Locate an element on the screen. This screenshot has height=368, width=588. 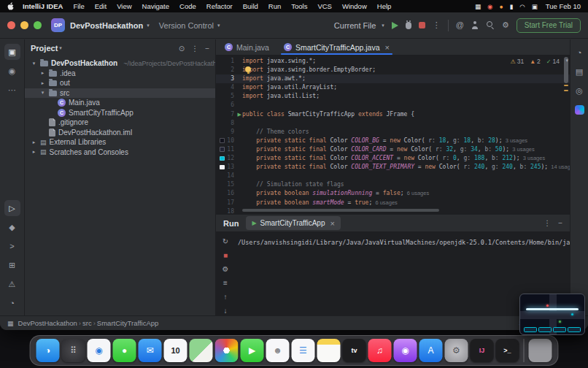
dock-contacts: ☻ is located at coordinates (278, 350).